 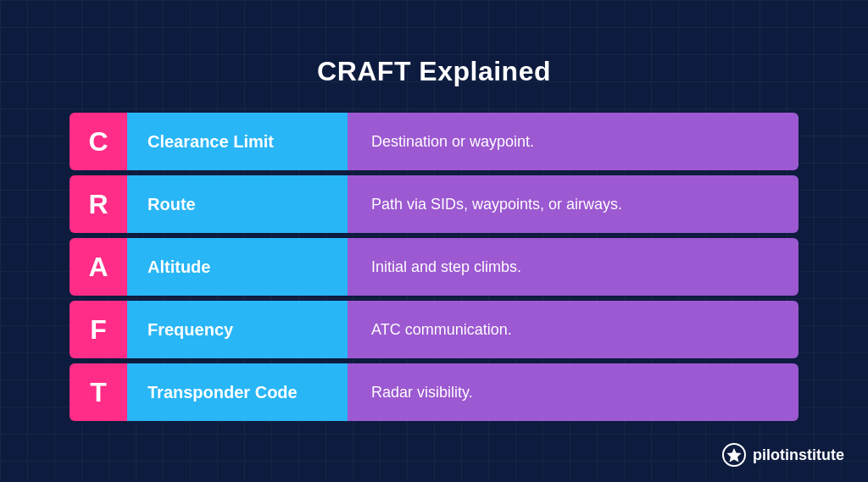 What do you see at coordinates (98, 267) in the screenshot?
I see `craft-letter: A` at bounding box center [98, 267].